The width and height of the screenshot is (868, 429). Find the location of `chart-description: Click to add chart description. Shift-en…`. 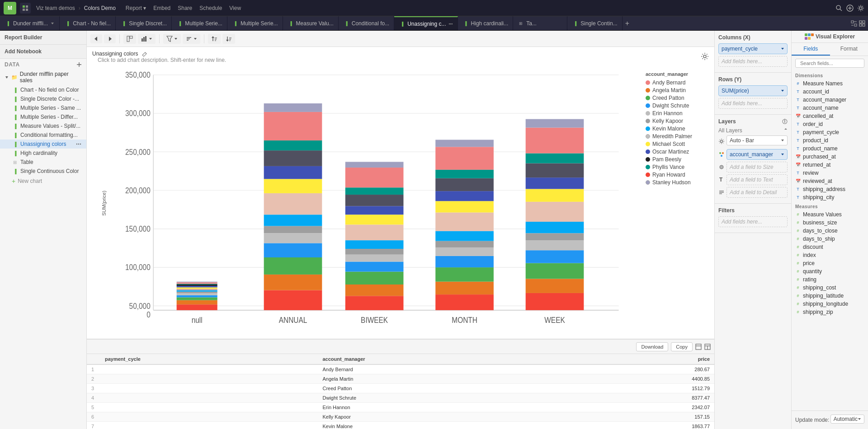

chart-description: Click to add chart description. Shift-en… is located at coordinates (162, 61).